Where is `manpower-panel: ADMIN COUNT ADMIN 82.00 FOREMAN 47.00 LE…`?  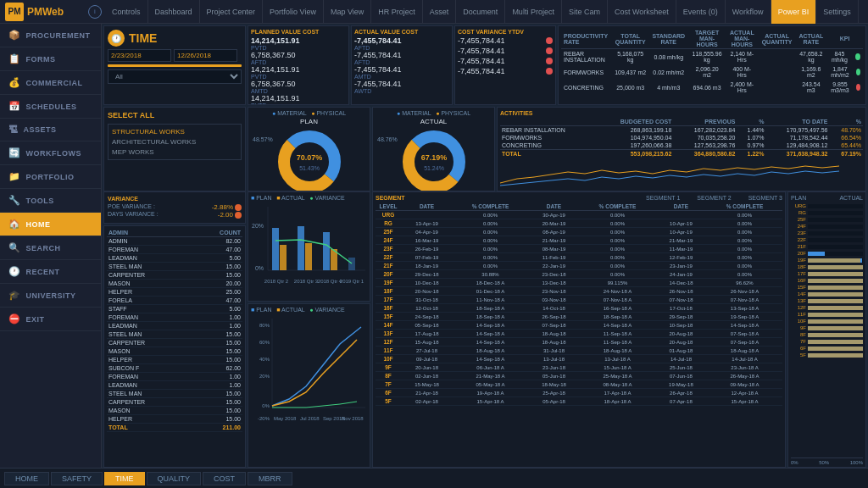 manpower-panel: ADMIN COUNT ADMIN 82.00 FOREMAN 47.00 LE… is located at coordinates (175, 347).